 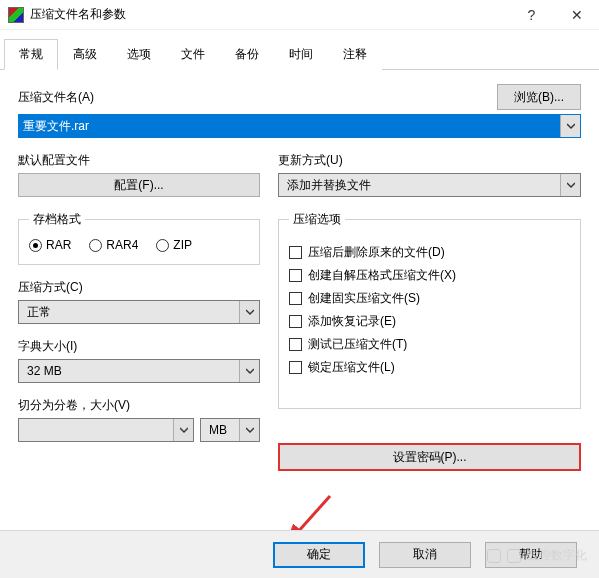 What do you see at coordinates (247, 54) in the screenshot?
I see `tab-4: 备份` at bounding box center [247, 54].